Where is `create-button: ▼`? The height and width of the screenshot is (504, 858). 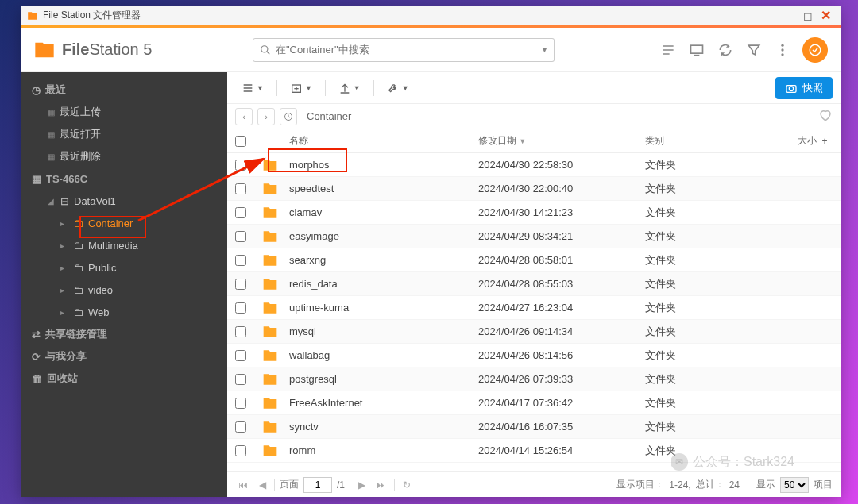 create-button: ▼ is located at coordinates (301, 88).